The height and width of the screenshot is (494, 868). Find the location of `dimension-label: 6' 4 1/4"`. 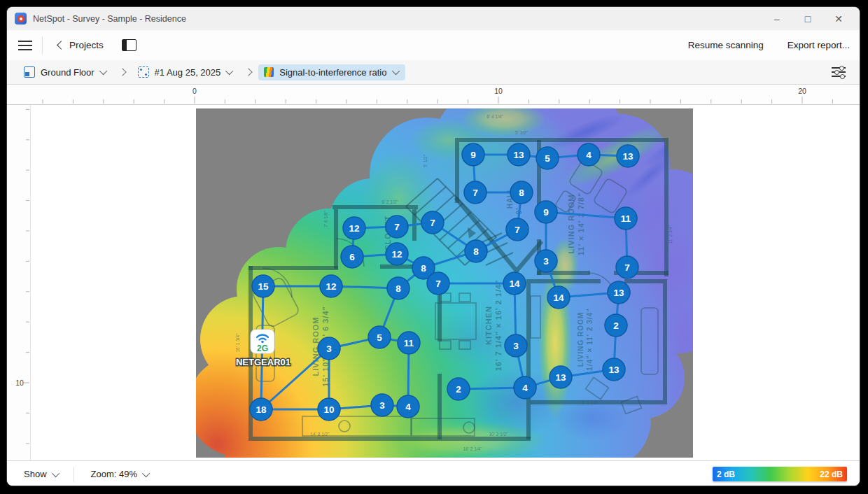

dimension-label: 6' 4 1/4" is located at coordinates (495, 116).